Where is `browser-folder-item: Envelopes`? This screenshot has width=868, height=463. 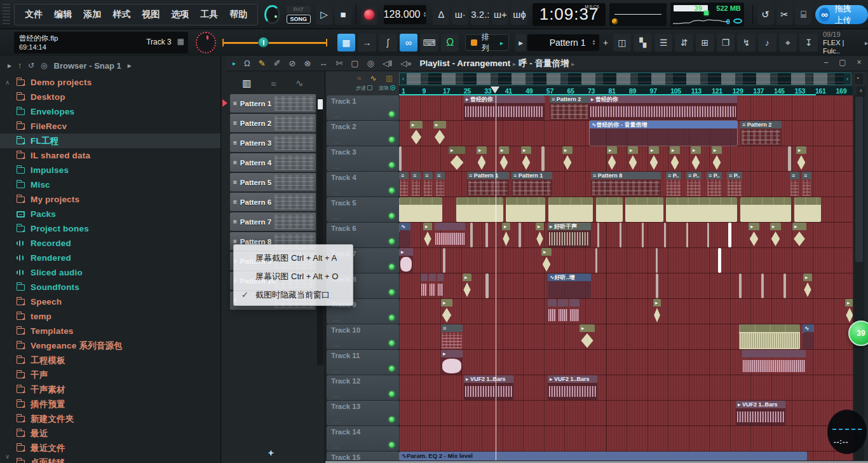 browser-folder-item: Envelopes is located at coordinates (111, 112).